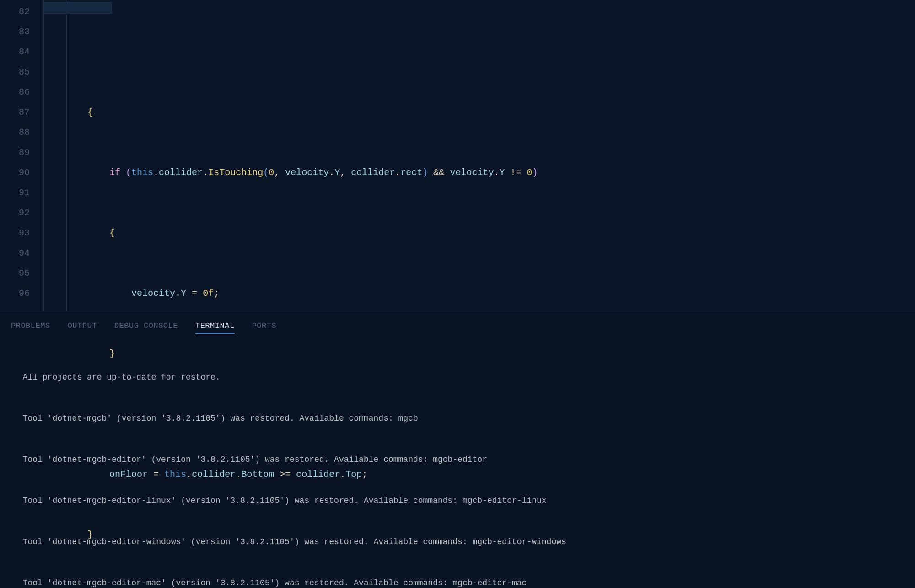 The height and width of the screenshot is (588, 915). I want to click on line-number: 93, so click(15, 233).